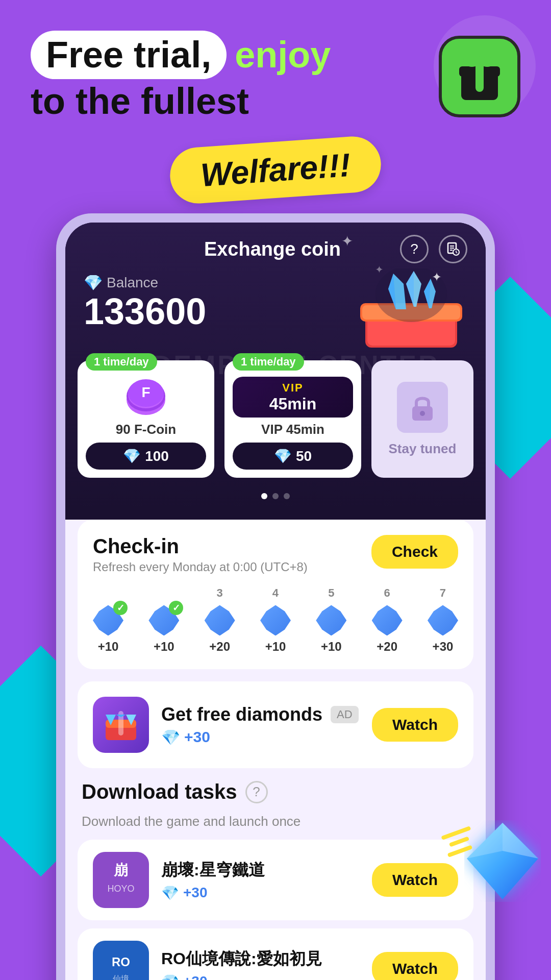 The image size is (551, 980). Describe the element at coordinates (197, 737) in the screenshot. I see `diamonds-reward-amount: +30` at that location.